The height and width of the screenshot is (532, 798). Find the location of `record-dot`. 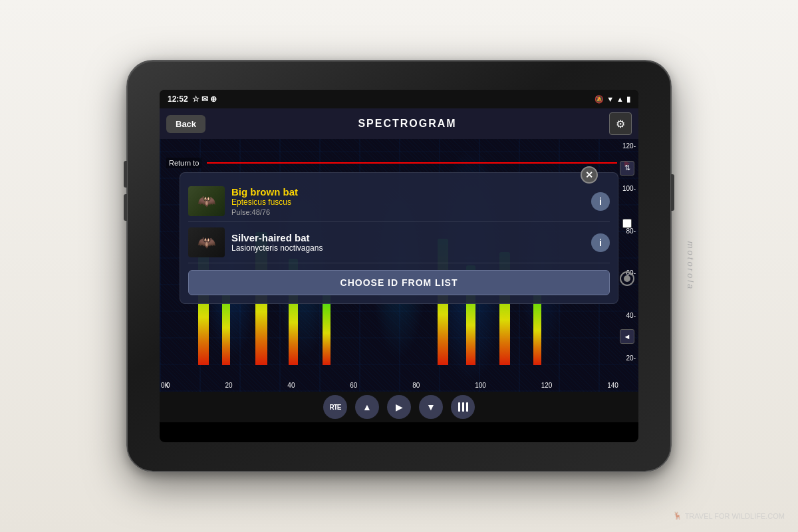

record-dot is located at coordinates (627, 279).